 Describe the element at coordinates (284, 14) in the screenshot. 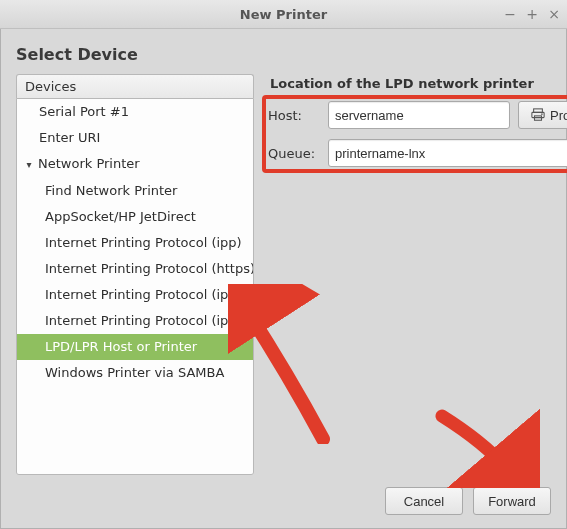

I see `window-title: New Printer` at that location.